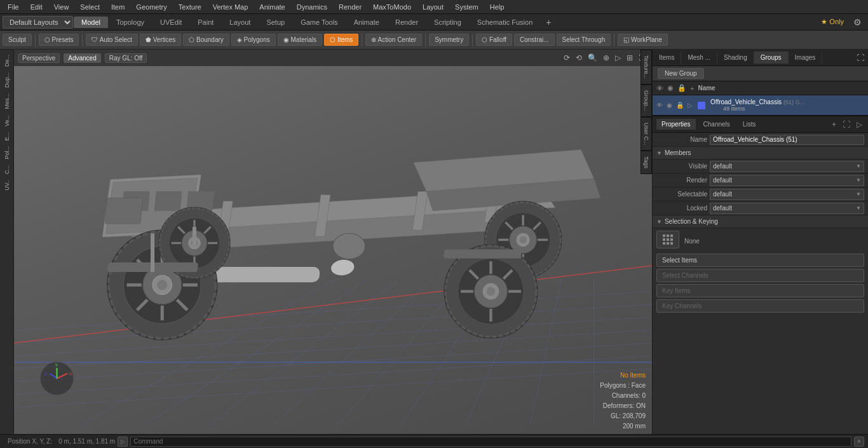 This screenshot has height=448, width=868. I want to click on new-group-button: New Group, so click(681, 74).